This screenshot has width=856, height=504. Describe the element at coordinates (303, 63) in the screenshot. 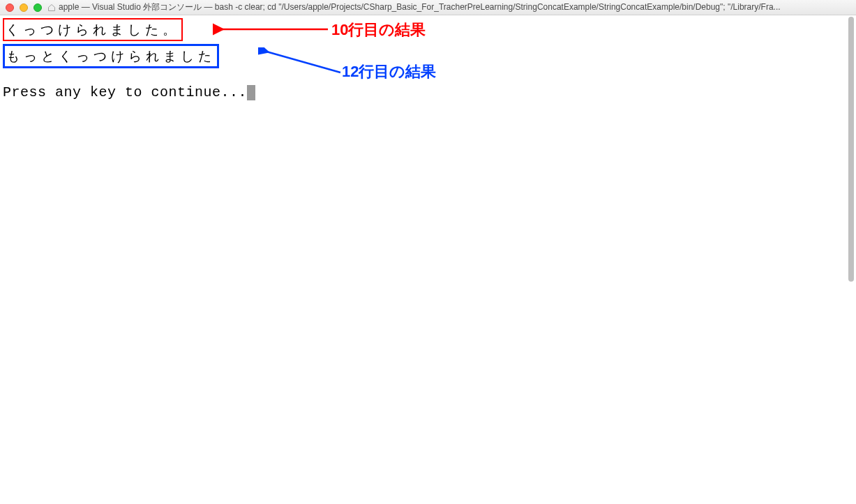

I see `arrow-blue-icon` at that location.